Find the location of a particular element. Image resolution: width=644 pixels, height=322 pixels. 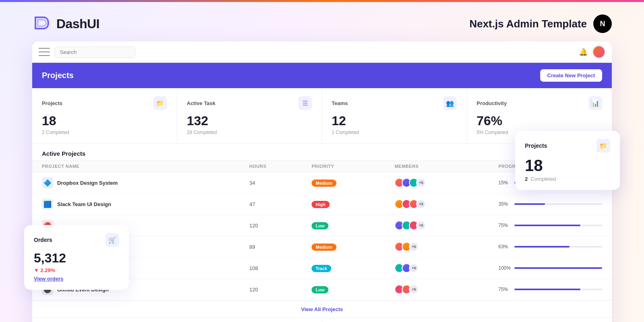

float-orders-icon: 🛒 is located at coordinates (112, 240).